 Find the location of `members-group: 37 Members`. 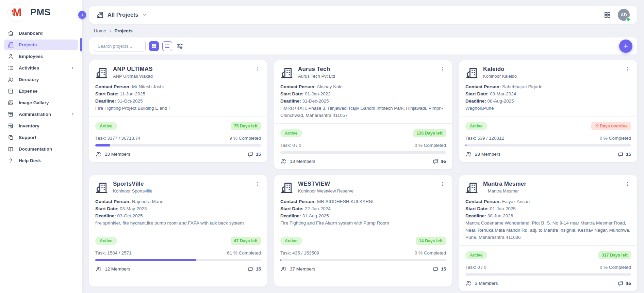

members-group: 37 Members is located at coordinates (298, 269).